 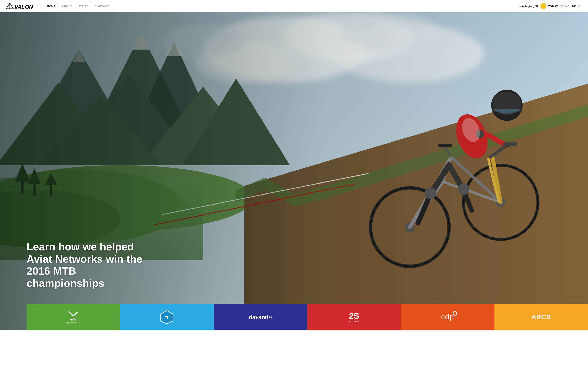 What do you see at coordinates (448, 317) in the screenshot?
I see `cdp-logo: cdp` at bounding box center [448, 317].